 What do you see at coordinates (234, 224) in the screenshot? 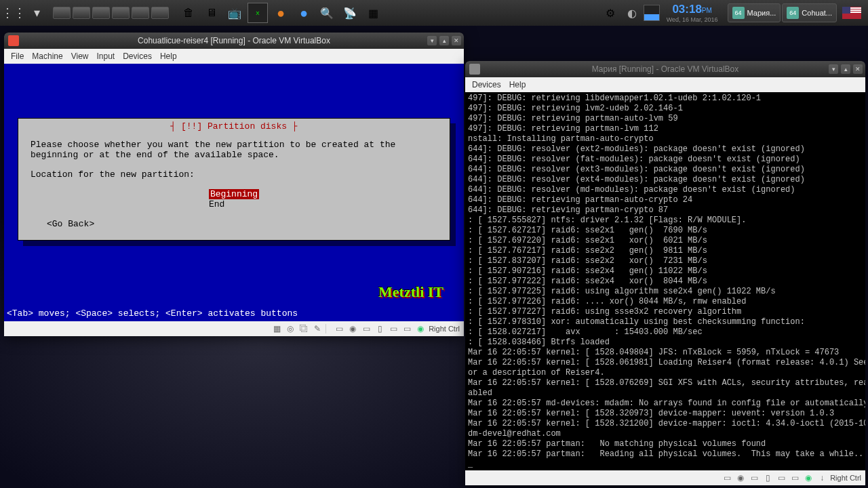
I see `go-back-button: <Go Back>` at bounding box center [234, 224].